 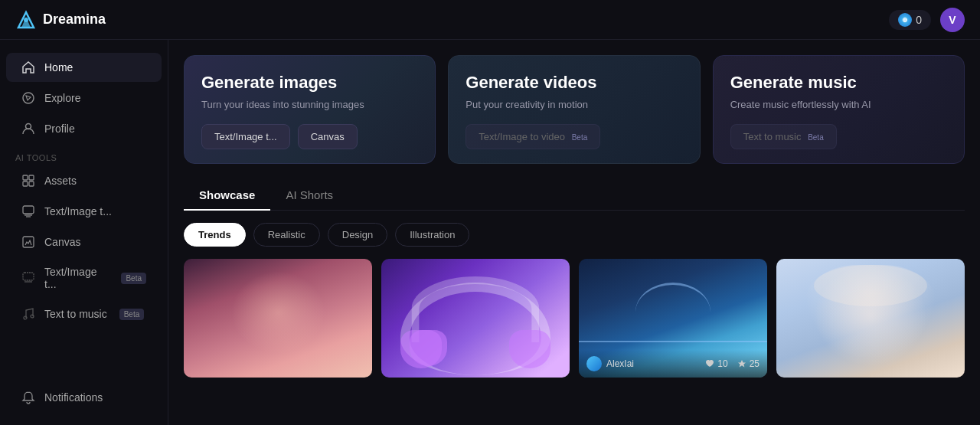 I want to click on music-card-title: Generate music, so click(x=839, y=83).